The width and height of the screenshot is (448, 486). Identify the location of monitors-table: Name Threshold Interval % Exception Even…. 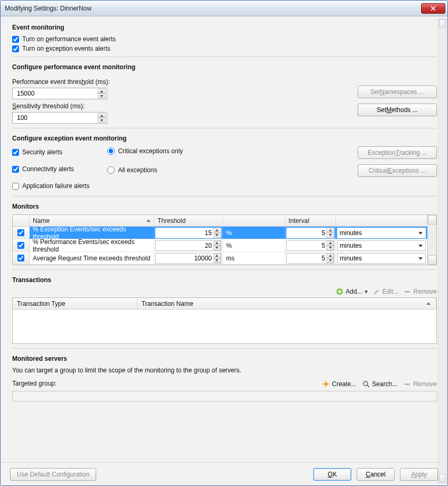
(225, 240).